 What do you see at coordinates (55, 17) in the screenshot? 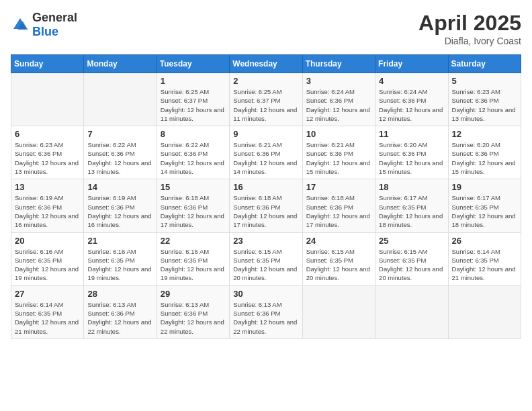
I see `logo-general: General` at bounding box center [55, 17].